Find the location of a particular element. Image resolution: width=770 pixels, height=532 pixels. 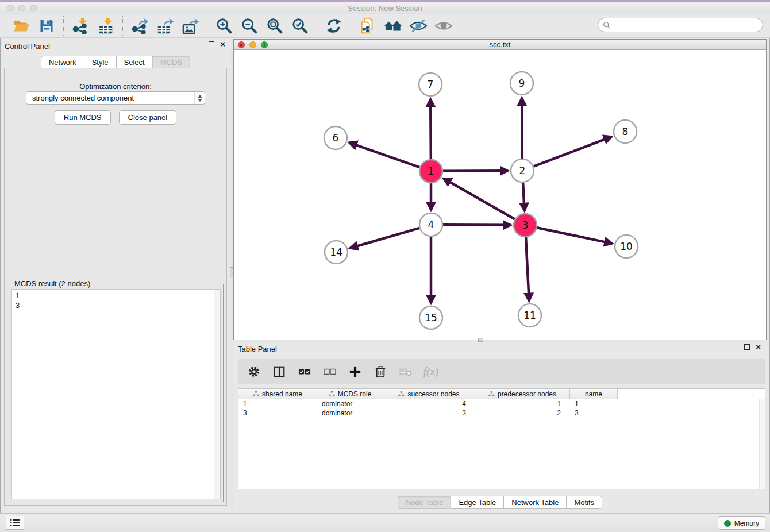

column-header-shared-name: shared name is located at coordinates (278, 394).